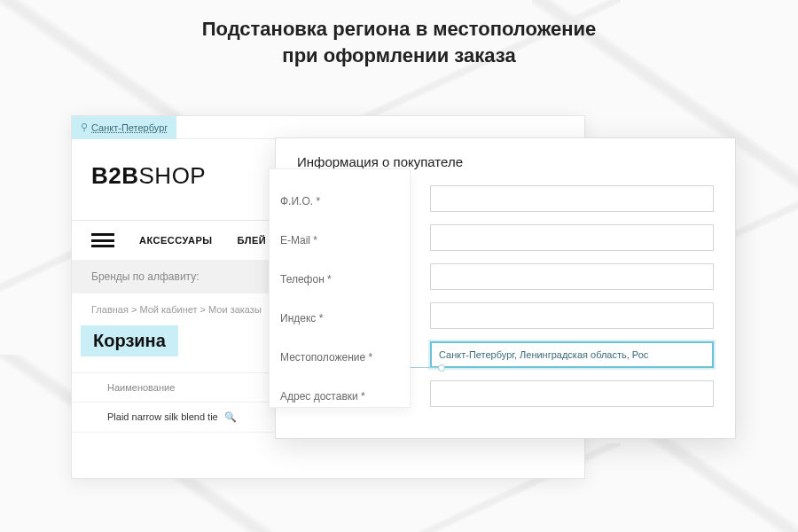  Describe the element at coordinates (149, 176) in the screenshot. I see `shop-logo: B2BSHOP` at that location.